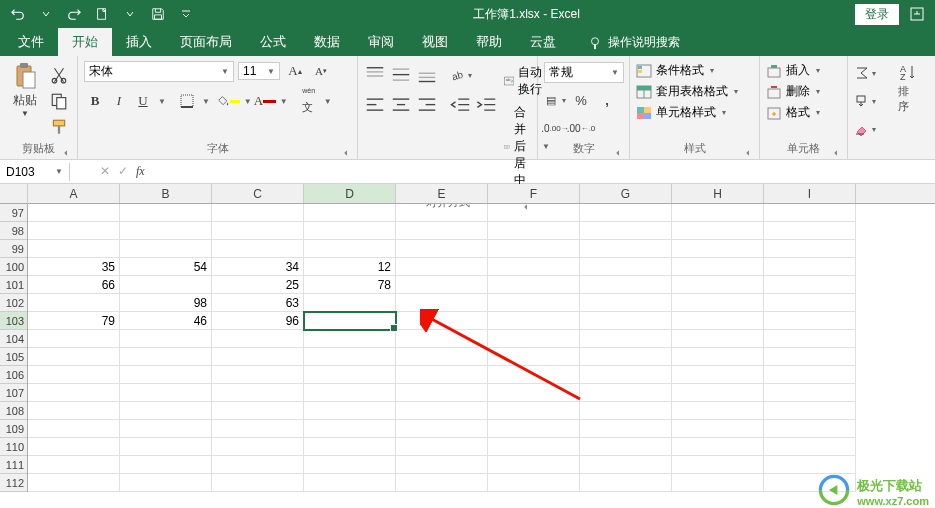 This screenshot has height=508, width=935. I want to click on cell-F104, so click(534, 339).